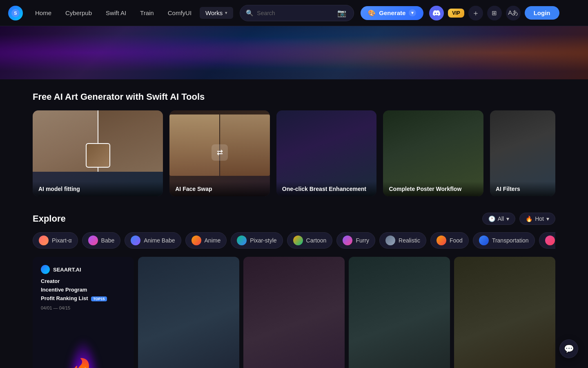 The image size is (588, 368). I want to click on tab-anime: Anime, so click(206, 240).